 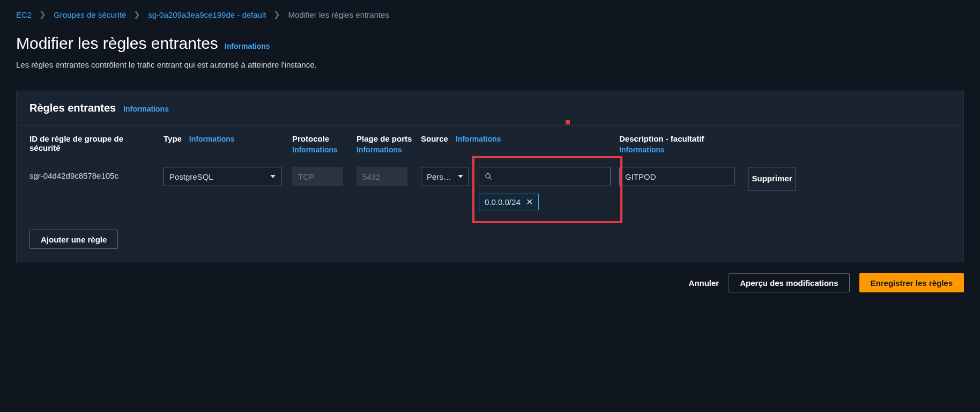 I want to click on port-range-value: 5432, so click(x=371, y=177).